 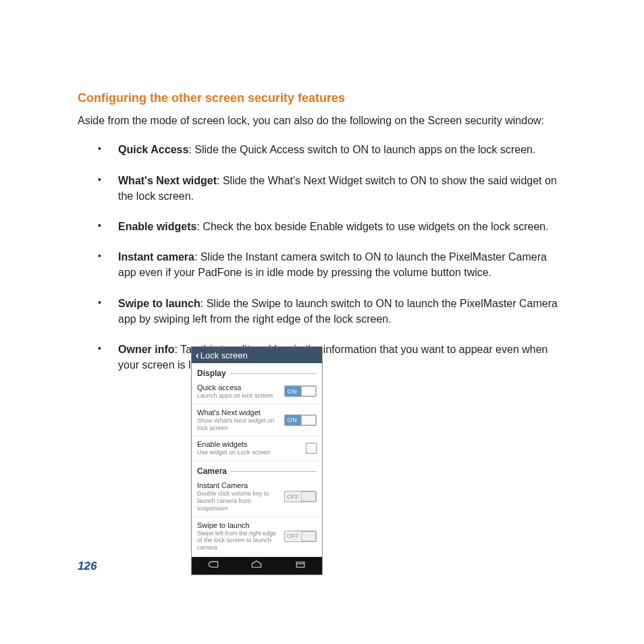 What do you see at coordinates (257, 371) in the screenshot?
I see `section-header-display: Display` at bounding box center [257, 371].